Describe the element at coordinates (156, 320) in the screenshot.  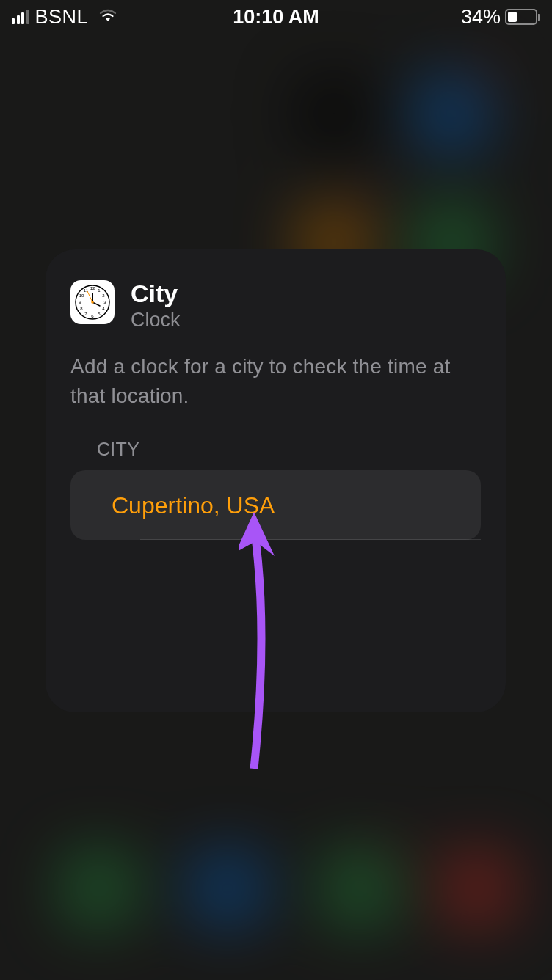
I see `modal-subtitle: Clock` at that location.